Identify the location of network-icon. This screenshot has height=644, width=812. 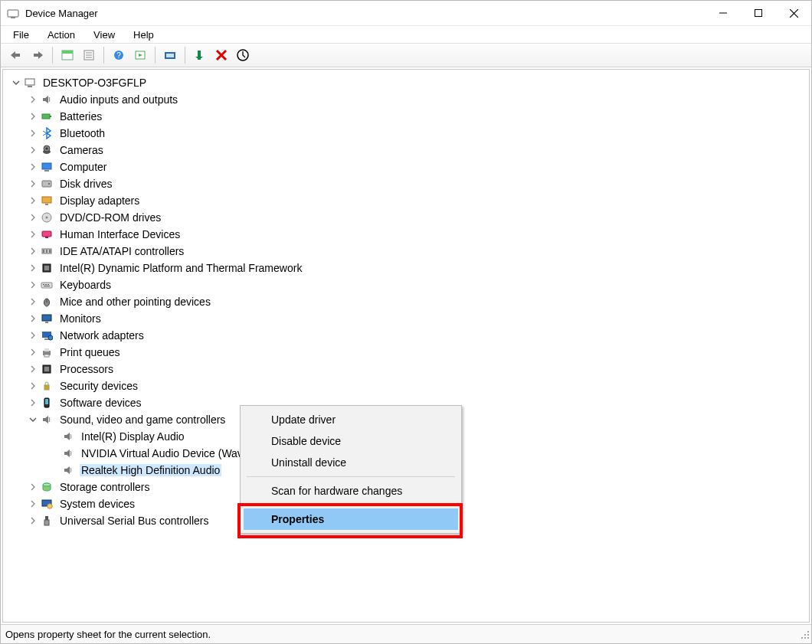
(47, 335).